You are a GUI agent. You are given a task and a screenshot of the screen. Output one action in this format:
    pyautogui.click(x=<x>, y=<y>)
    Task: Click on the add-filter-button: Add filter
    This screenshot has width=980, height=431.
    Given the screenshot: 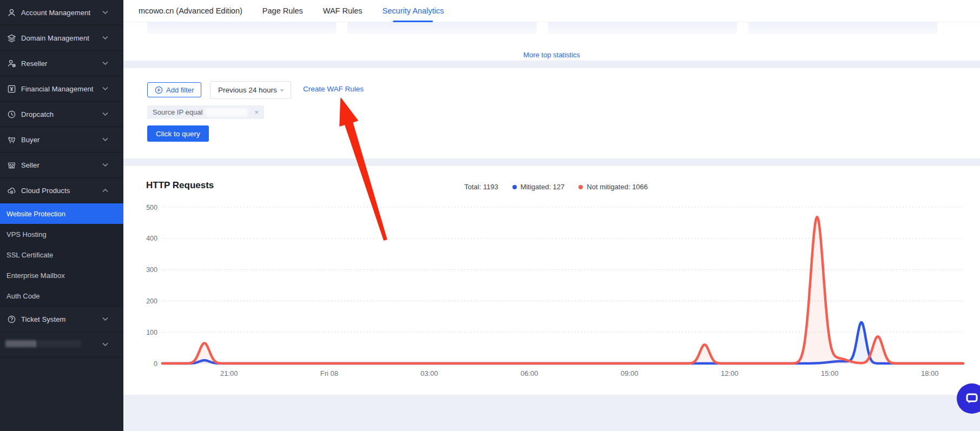 What is the action you would take?
    pyautogui.click(x=174, y=90)
    